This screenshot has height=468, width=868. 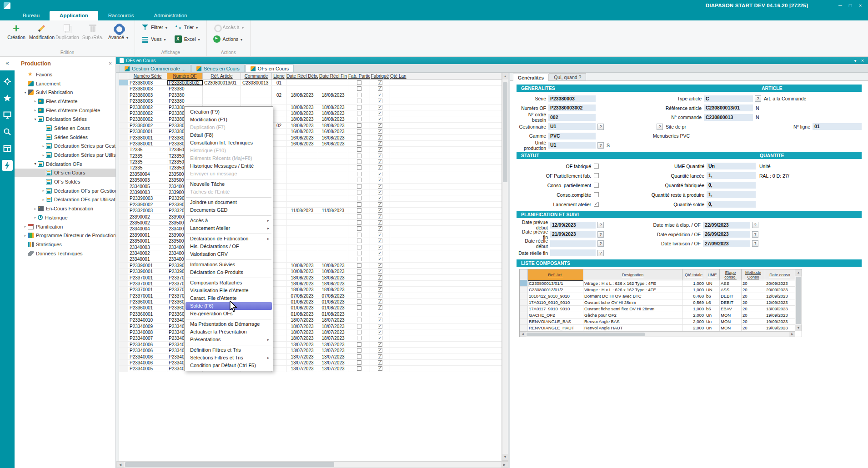 What do you see at coordinates (148, 95) in the screenshot?
I see `cell-numero-serie: P23380003` at bounding box center [148, 95].